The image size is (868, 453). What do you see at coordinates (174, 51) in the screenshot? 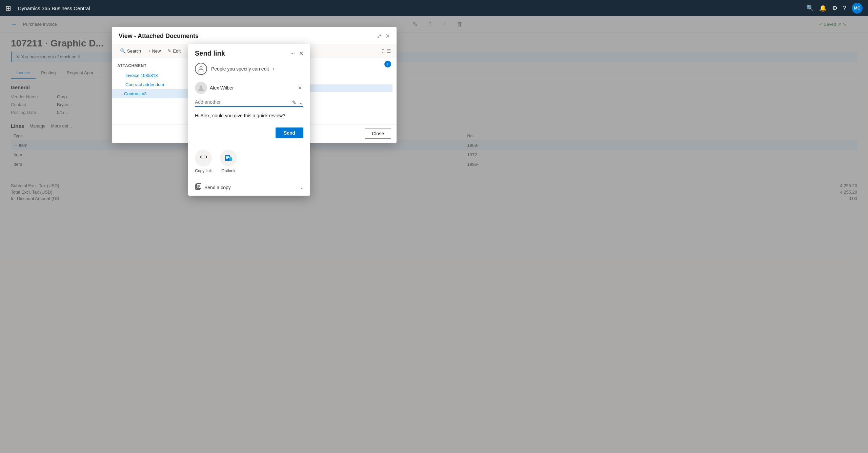
I see `edit-button: ✎ Edit` at bounding box center [174, 51].